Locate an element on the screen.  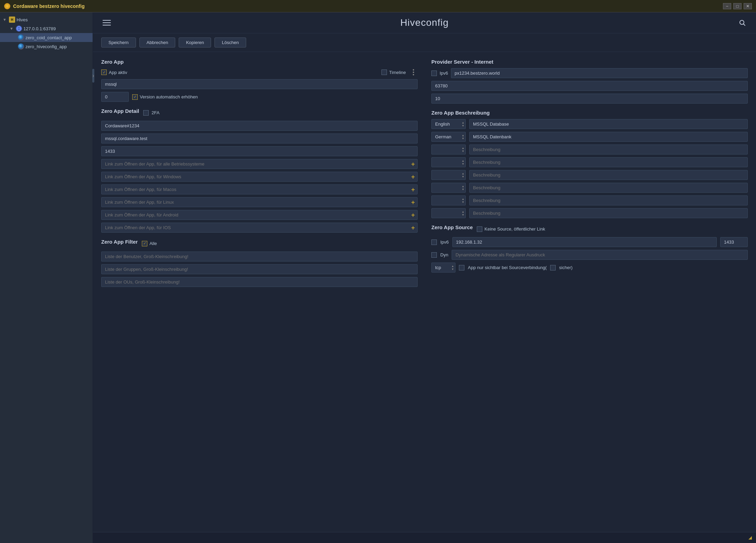
link-linux-add-button: + is located at coordinates (413, 202).